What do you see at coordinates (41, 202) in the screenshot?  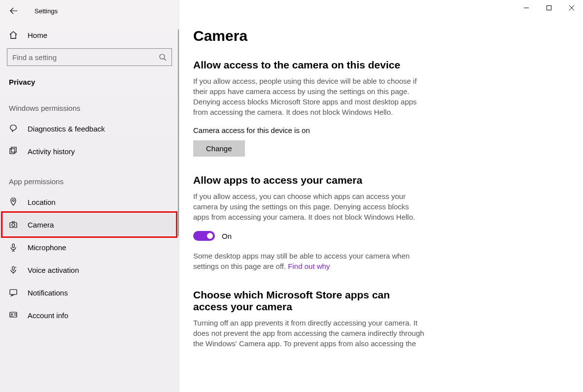 I see `nav-label: Location` at bounding box center [41, 202].